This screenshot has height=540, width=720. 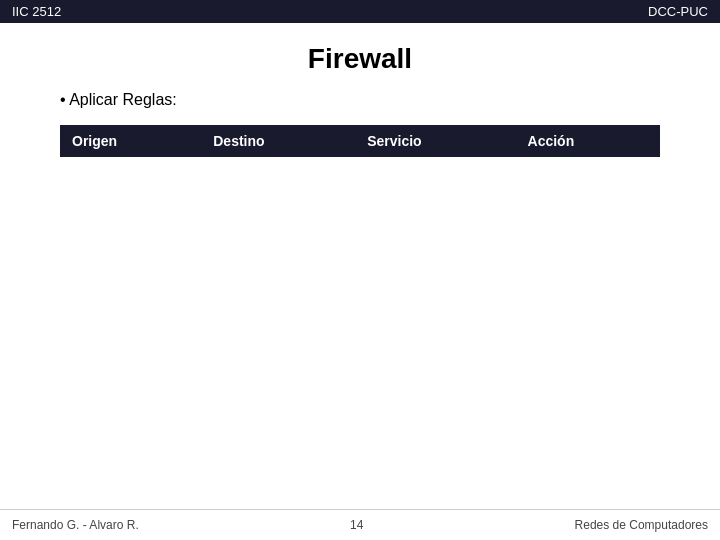 What do you see at coordinates (360, 12) in the screenshot?
I see `header-bar: IIC 2512 DCC-PUC` at bounding box center [360, 12].